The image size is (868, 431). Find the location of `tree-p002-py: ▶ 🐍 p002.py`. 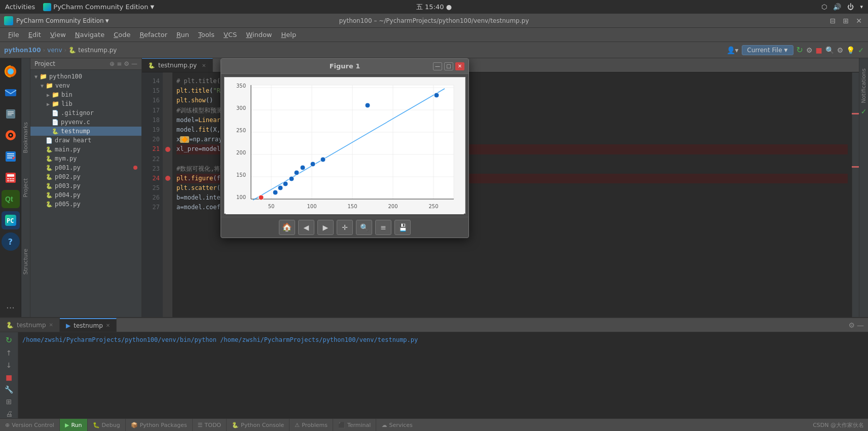

tree-p002-py: ▶ 🐍 p002.py is located at coordinates (86, 177).